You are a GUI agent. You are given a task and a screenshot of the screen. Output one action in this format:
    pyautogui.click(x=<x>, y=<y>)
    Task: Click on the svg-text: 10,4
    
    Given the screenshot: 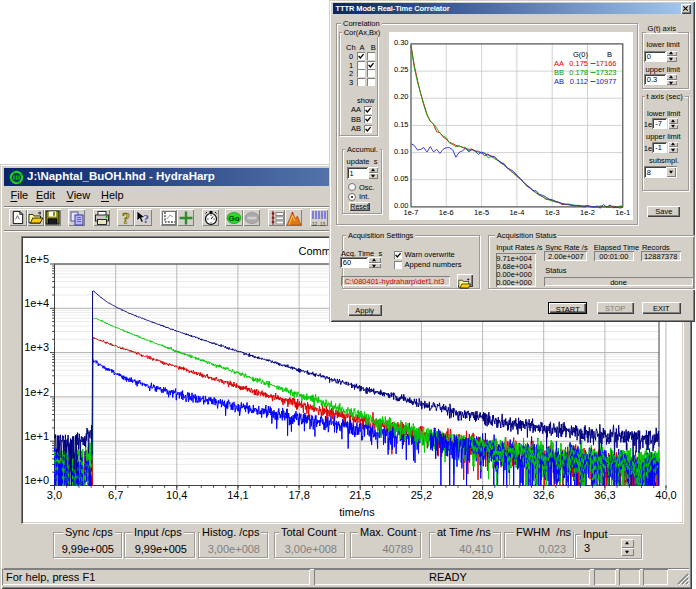 What is the action you would take?
    pyautogui.click(x=176, y=495)
    